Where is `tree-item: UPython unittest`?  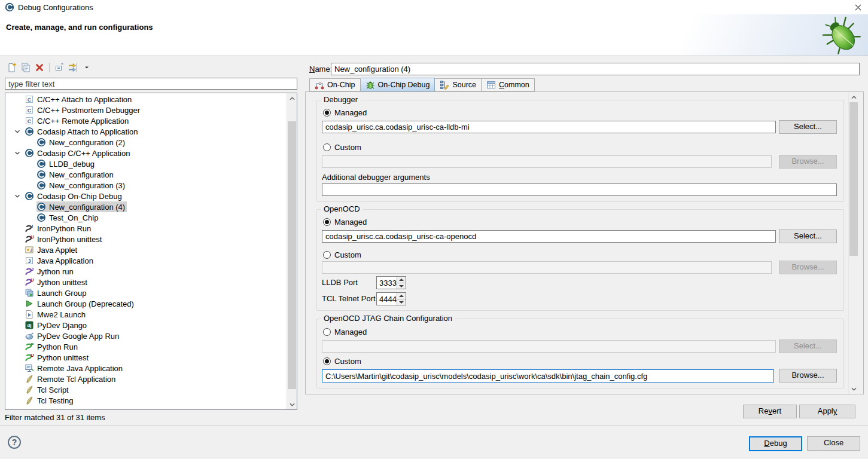 tree-item: UPython unittest is located at coordinates (146, 357).